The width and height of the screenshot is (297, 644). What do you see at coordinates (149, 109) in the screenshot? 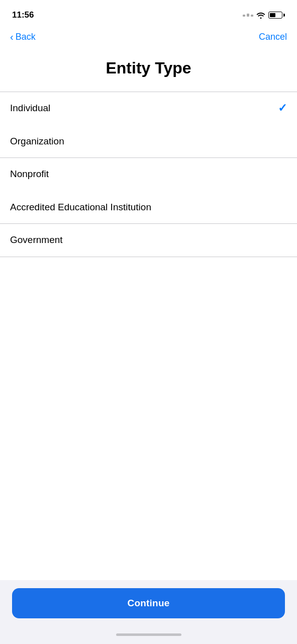
I see `list-item-individual: Individual ✓` at bounding box center [149, 109].